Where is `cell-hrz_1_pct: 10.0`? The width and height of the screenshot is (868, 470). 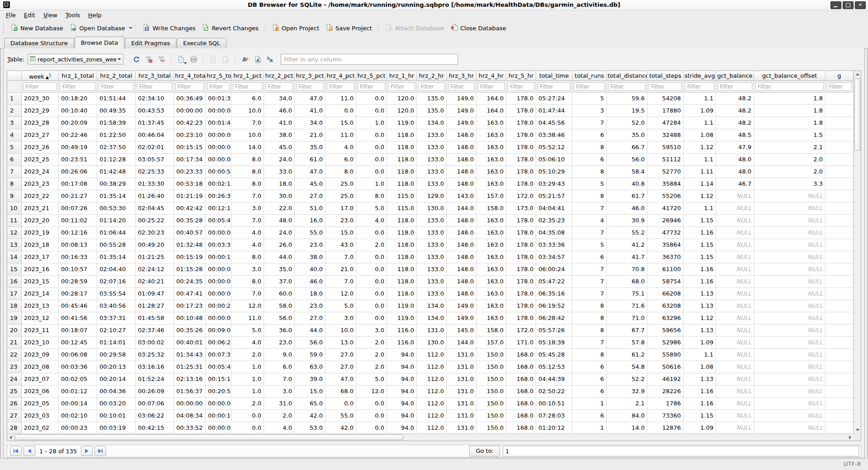 cell-hrz_1_pct: 10.0 is located at coordinates (248, 111).